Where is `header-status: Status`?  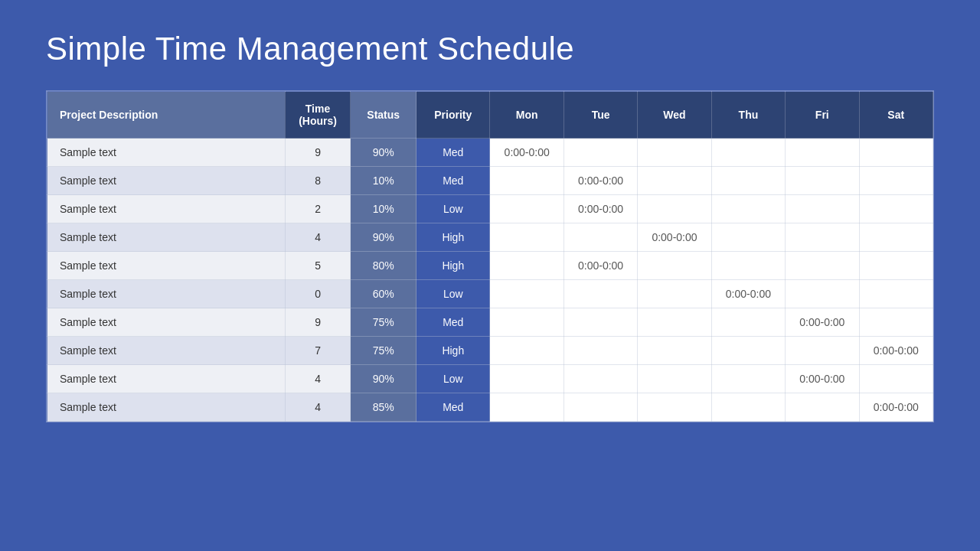
header-status: Status is located at coordinates (384, 115).